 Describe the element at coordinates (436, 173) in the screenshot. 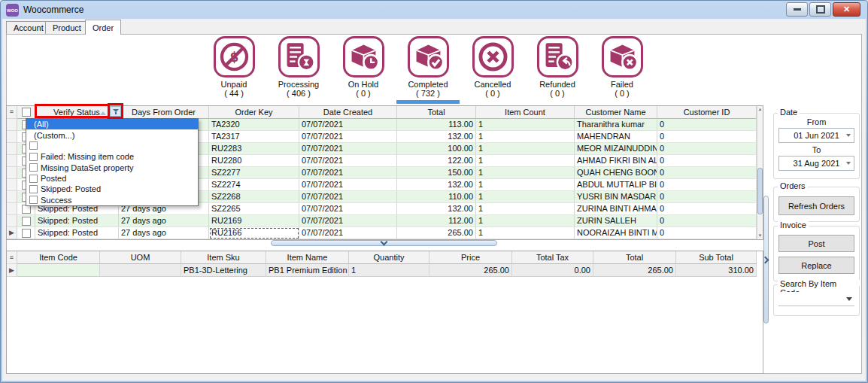

I see `cell-total: 150.00` at that location.